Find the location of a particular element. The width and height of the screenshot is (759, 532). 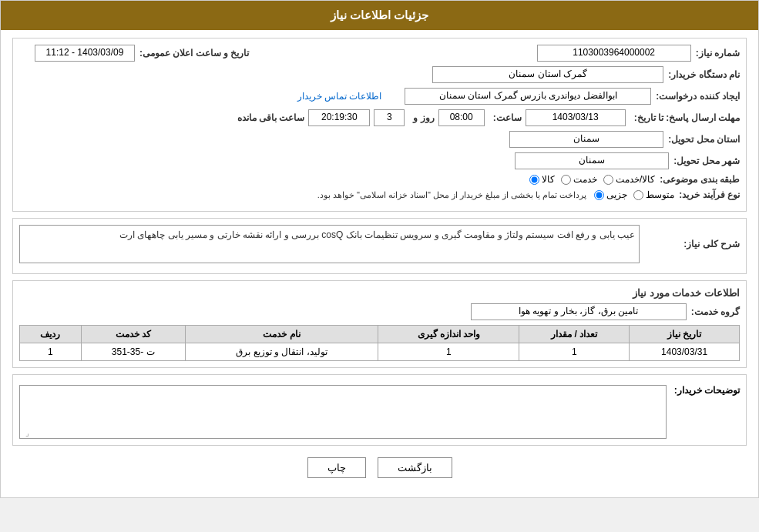

service-group-label: گروه خدمت: is located at coordinates (715, 312).